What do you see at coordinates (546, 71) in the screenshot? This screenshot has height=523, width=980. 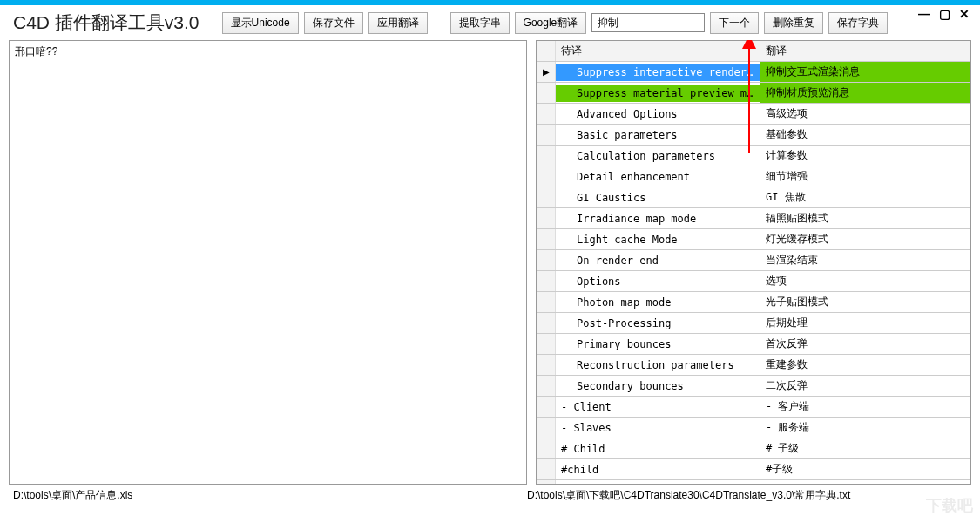 I see `row-selector: ▶` at bounding box center [546, 71].